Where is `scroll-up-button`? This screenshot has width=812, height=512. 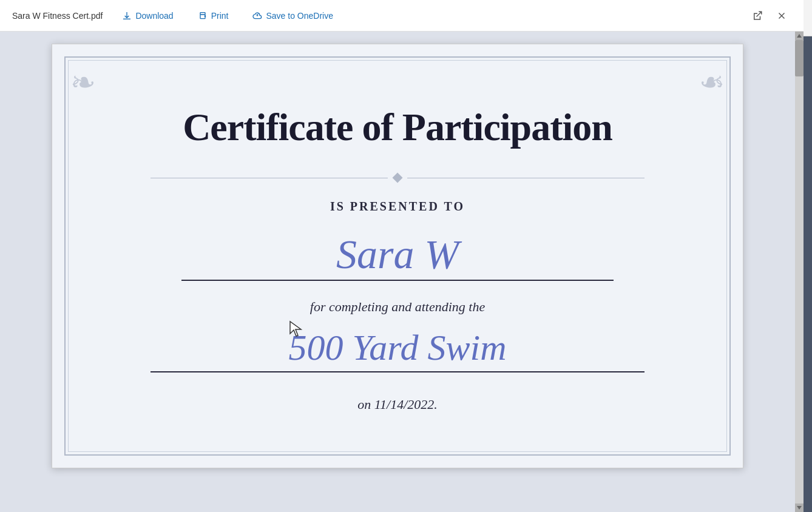 scroll-up-button is located at coordinates (799, 36).